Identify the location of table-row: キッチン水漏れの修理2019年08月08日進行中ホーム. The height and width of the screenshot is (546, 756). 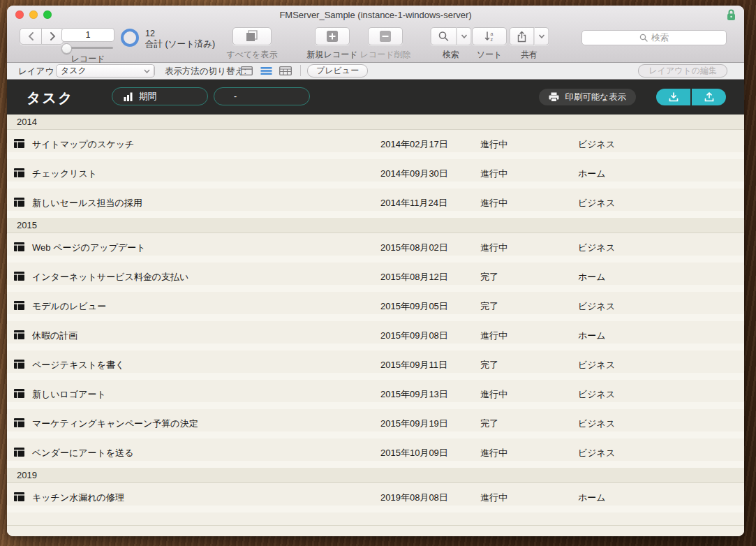
(376, 498).